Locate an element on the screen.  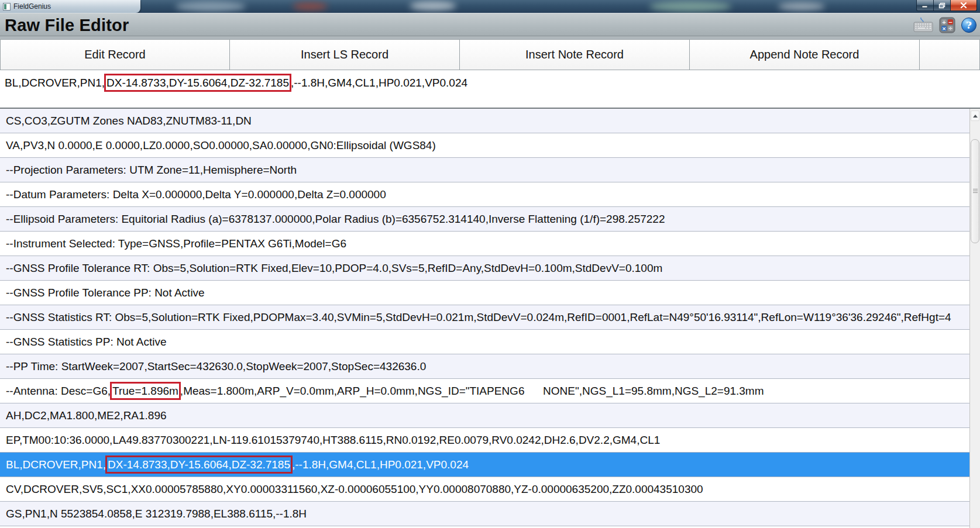
record-row: VA,PV3,N 0.0000,E 0.0000,LZ0.0000,SO0.00… is located at coordinates (484, 146).